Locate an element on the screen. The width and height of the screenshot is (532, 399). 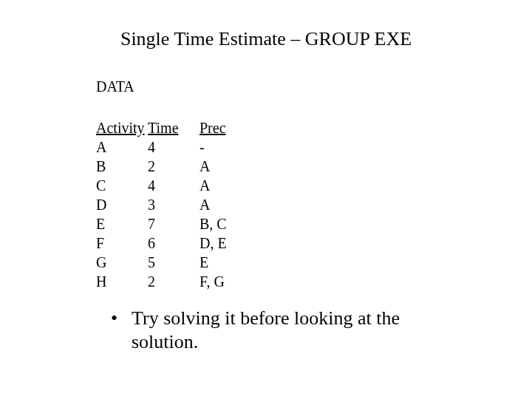
table-header-row: Activity Time Prec is located at coordinates (177, 128).